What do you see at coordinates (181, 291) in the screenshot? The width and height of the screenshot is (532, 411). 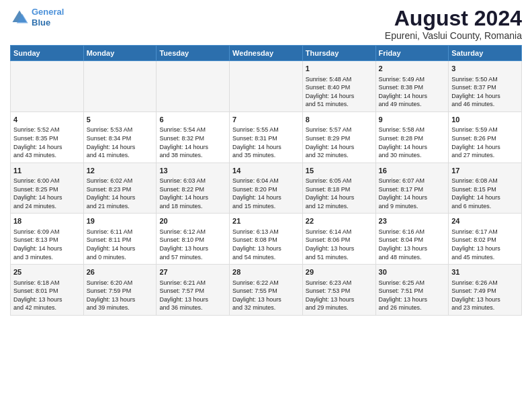 I see `day-info: Sunset: 7:57 PM` at bounding box center [181, 291].